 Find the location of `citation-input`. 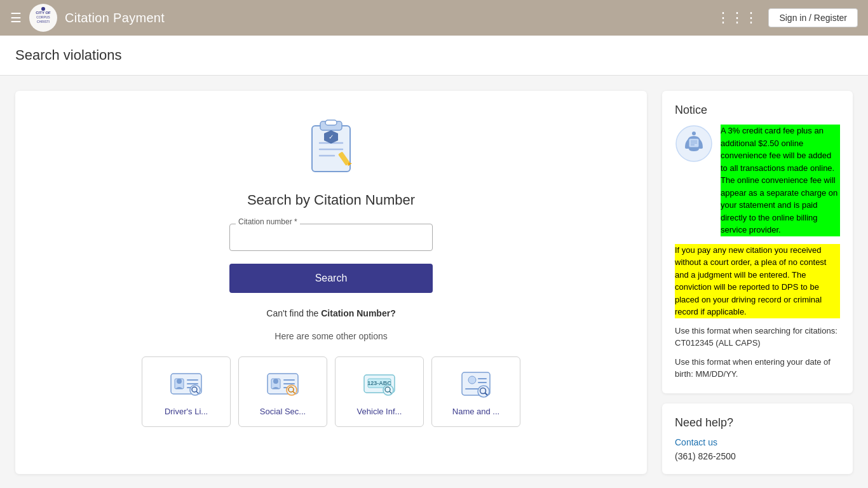

citation-input is located at coordinates (331, 238).